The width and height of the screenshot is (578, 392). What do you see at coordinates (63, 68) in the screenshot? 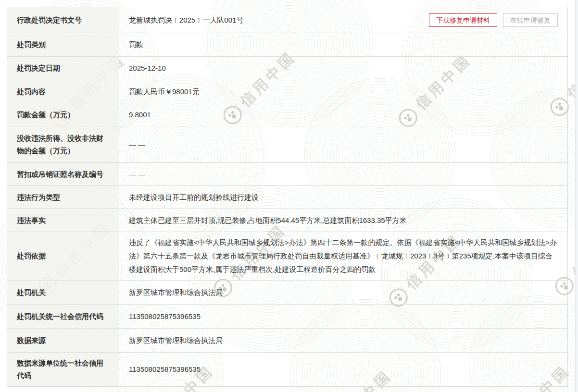
I see `row-label: 处罚决定日期` at bounding box center [63, 68].